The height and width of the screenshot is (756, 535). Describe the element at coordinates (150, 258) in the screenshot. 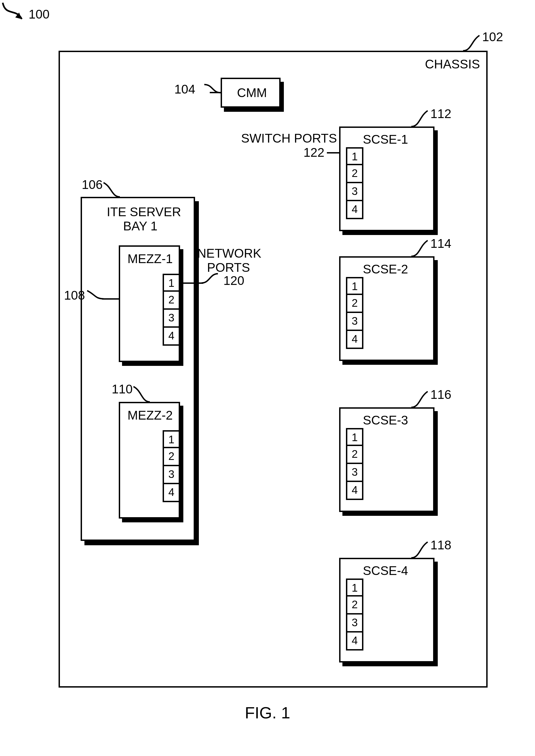

I see `mezz1-label: MEZZ-1` at that location.